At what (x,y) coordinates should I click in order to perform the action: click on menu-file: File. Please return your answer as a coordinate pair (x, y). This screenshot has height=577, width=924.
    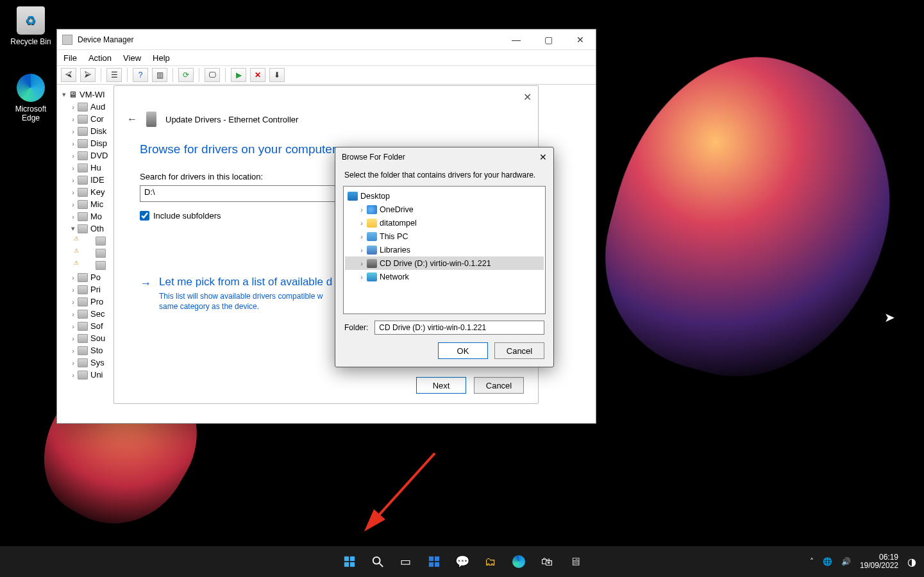
    Looking at the image, I should click on (71, 58).